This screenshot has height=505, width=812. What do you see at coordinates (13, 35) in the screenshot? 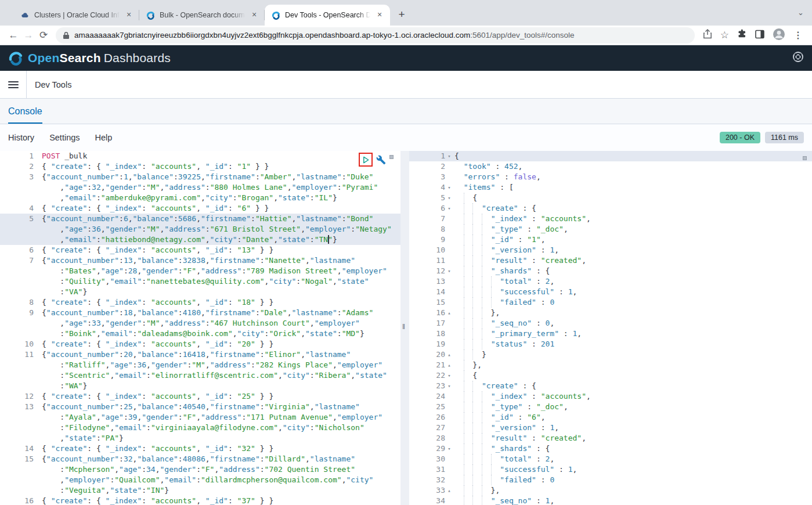
I see `back-button: ←` at bounding box center [13, 35].